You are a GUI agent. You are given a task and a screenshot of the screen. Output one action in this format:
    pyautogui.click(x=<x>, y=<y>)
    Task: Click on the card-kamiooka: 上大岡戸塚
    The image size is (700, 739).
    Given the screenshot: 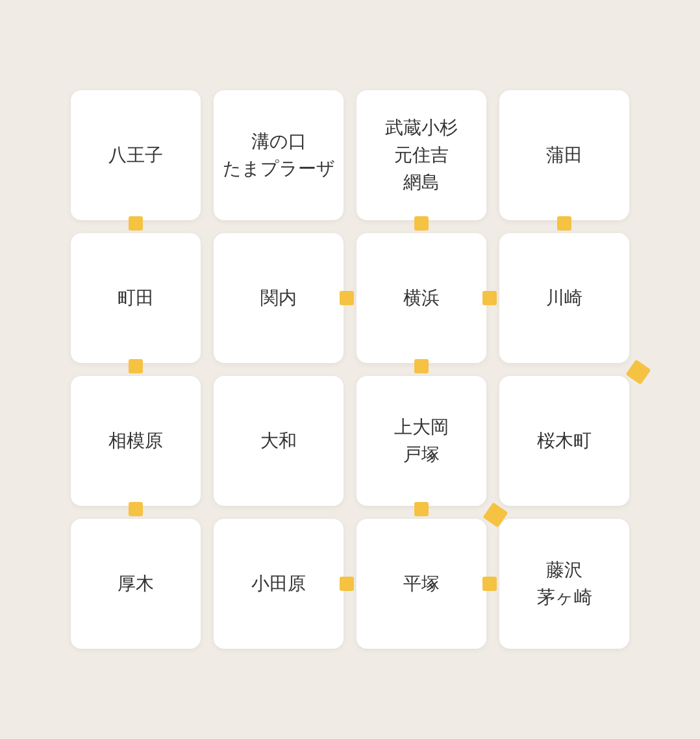 What is the action you would take?
    pyautogui.click(x=421, y=441)
    